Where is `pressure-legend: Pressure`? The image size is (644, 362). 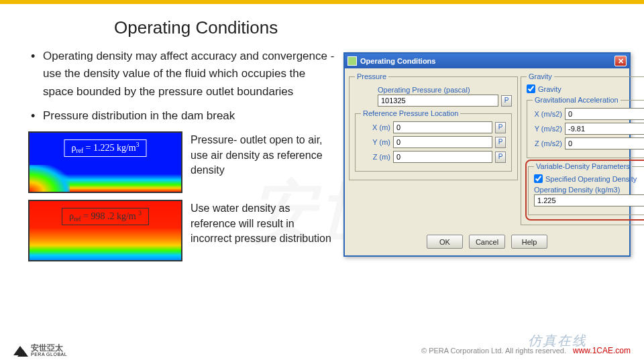 pressure-legend: Pressure is located at coordinates (372, 76).